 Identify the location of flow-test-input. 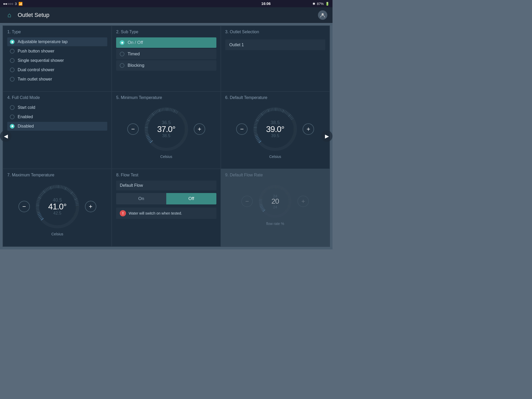
(166, 185).